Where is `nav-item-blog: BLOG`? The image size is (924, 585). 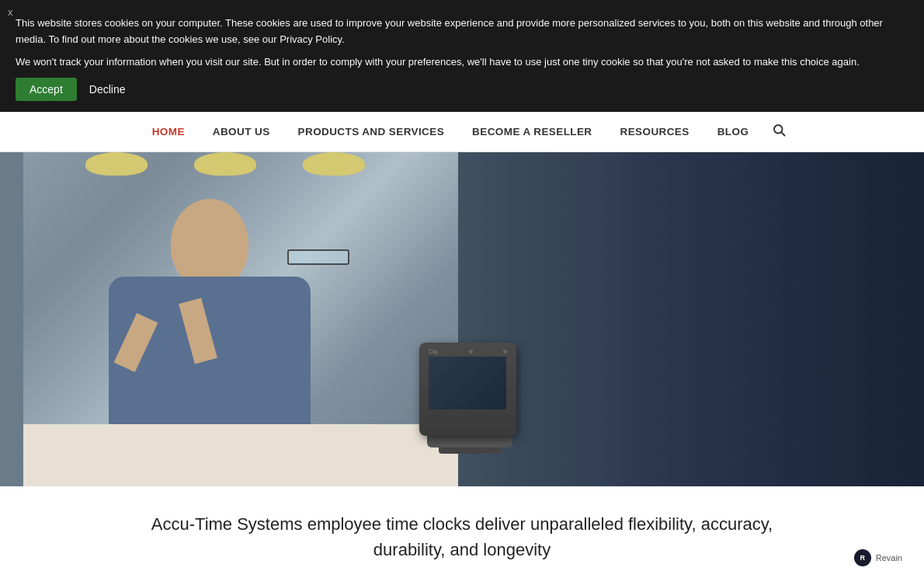 nav-item-blog: BLOG is located at coordinates (733, 132).